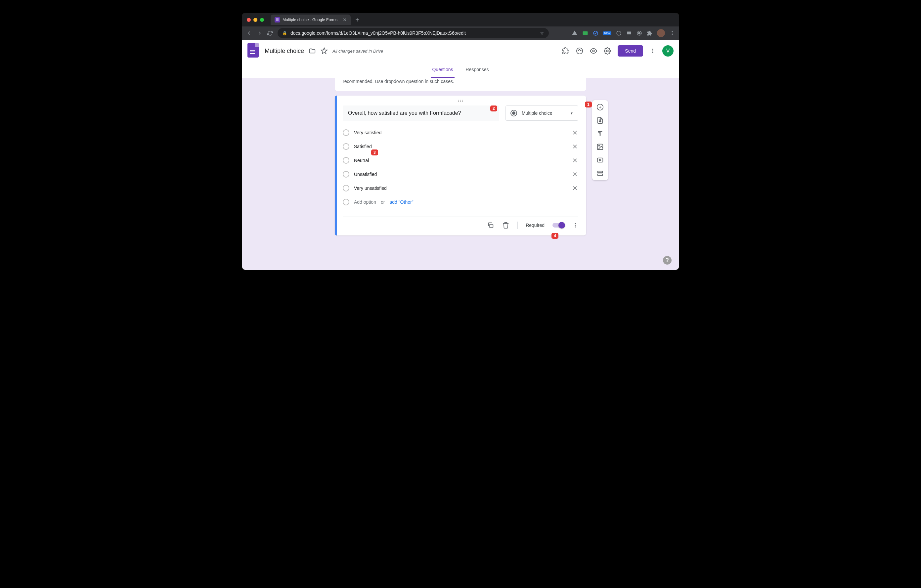 The width and height of the screenshot is (921, 588). I want to click on account-avatar: V, so click(668, 51).